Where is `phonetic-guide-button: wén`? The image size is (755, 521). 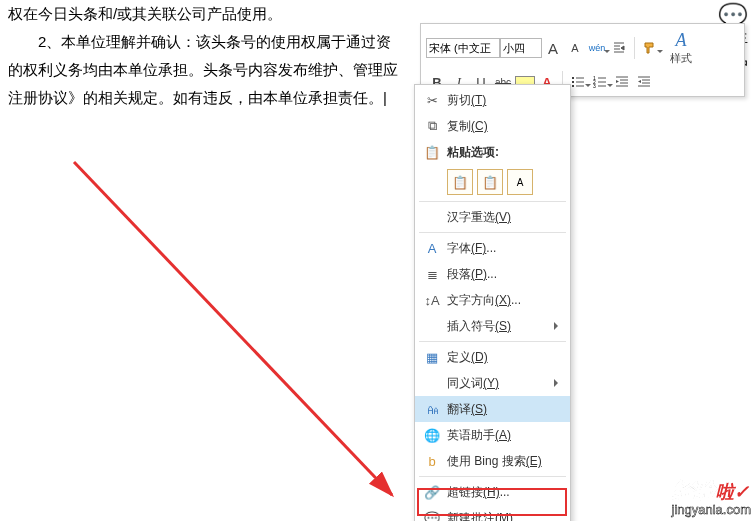 phonetic-guide-button: wén is located at coordinates (597, 48).